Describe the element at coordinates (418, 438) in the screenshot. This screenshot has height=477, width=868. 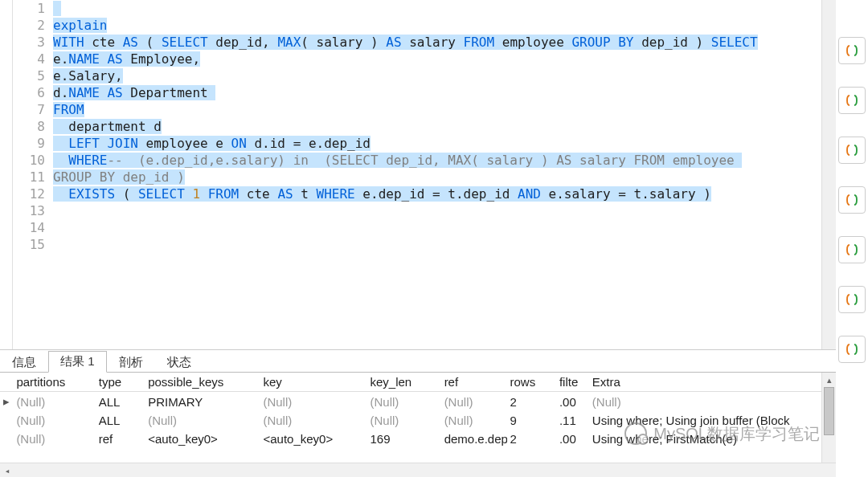
I see `table-row: (Null)ref<auto_key0><auto_key0>169demo.e…` at that location.